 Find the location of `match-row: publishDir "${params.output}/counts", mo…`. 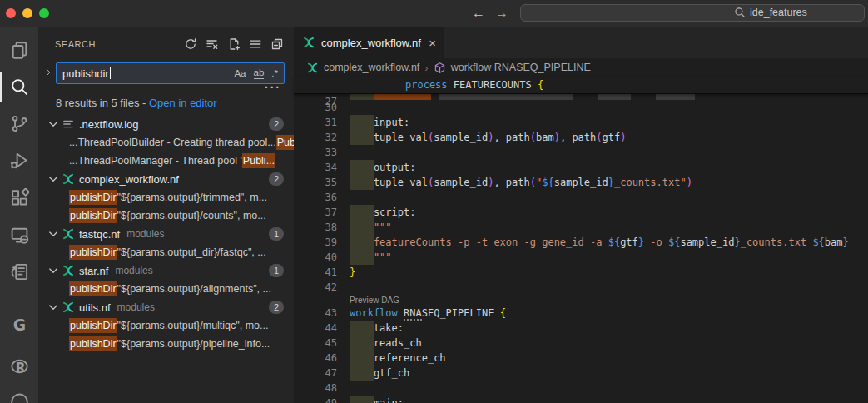

match-row: publishDir "${params.output}/counts", mo… is located at coordinates (166, 216).